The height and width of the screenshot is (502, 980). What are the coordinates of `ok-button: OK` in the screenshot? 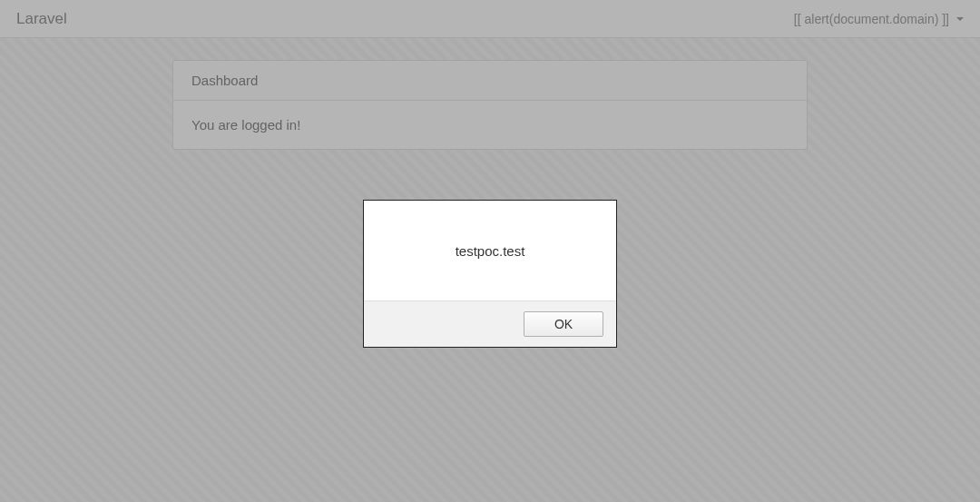 It's located at (564, 324).